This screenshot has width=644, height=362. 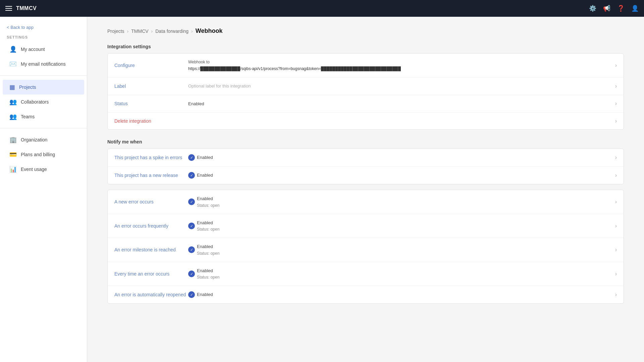 What do you see at coordinates (44, 117) in the screenshot?
I see `sidebar-item-teams: 👥 Teams` at bounding box center [44, 117].